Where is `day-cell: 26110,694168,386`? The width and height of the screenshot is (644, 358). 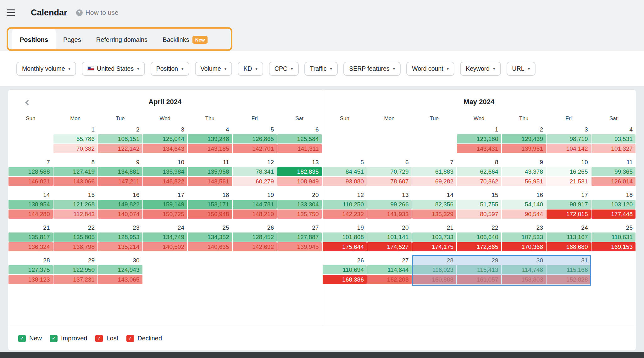
day-cell: 26110,694168,386 is located at coordinates (345, 270).